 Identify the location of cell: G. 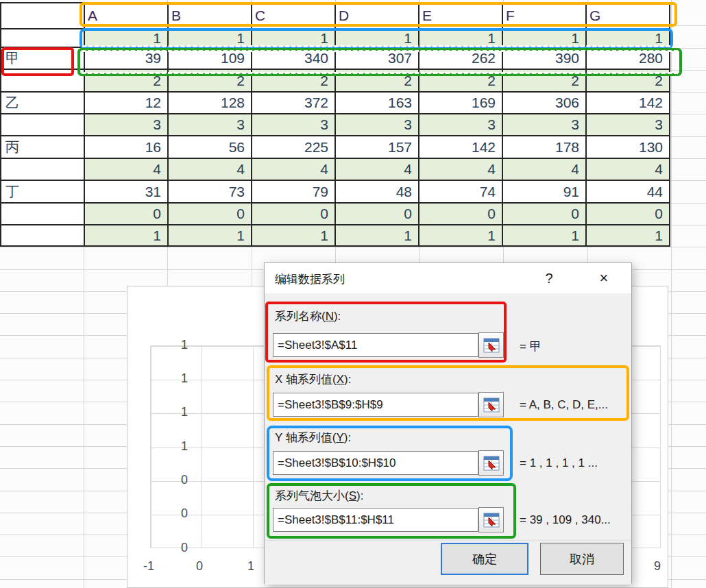
(629, 16).